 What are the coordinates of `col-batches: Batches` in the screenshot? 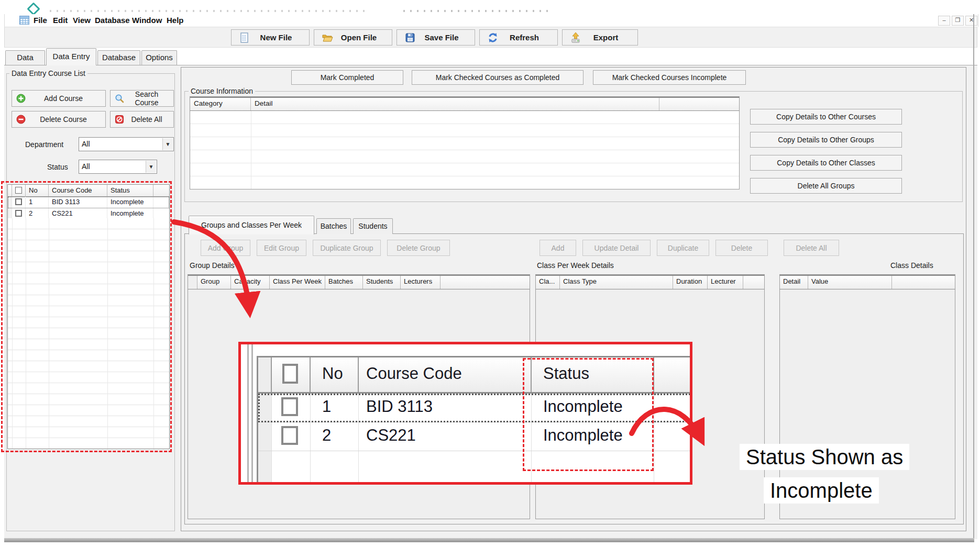 It's located at (344, 283).